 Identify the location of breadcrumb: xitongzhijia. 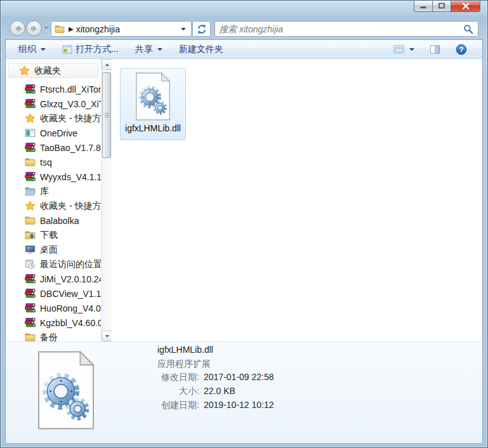
(98, 29).